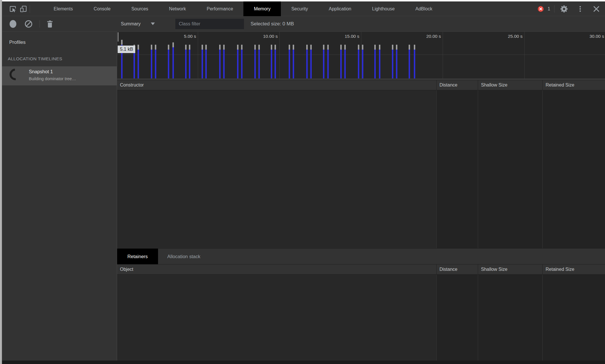 This screenshot has width=605, height=364. What do you see at coordinates (580, 9) in the screenshot?
I see `kebab-icon` at bounding box center [580, 9].